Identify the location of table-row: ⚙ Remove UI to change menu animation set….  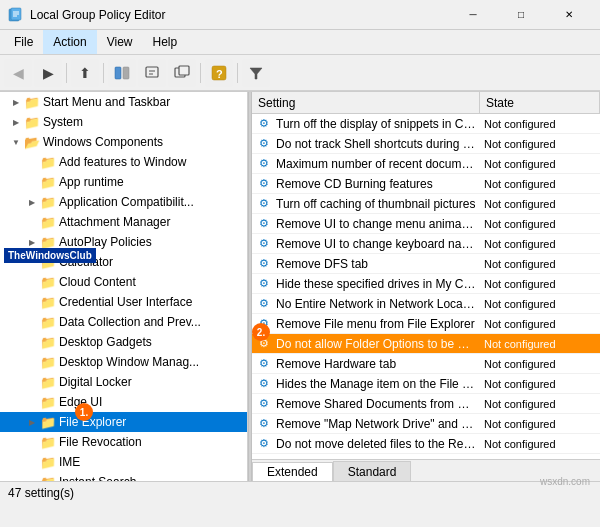
(426, 224).